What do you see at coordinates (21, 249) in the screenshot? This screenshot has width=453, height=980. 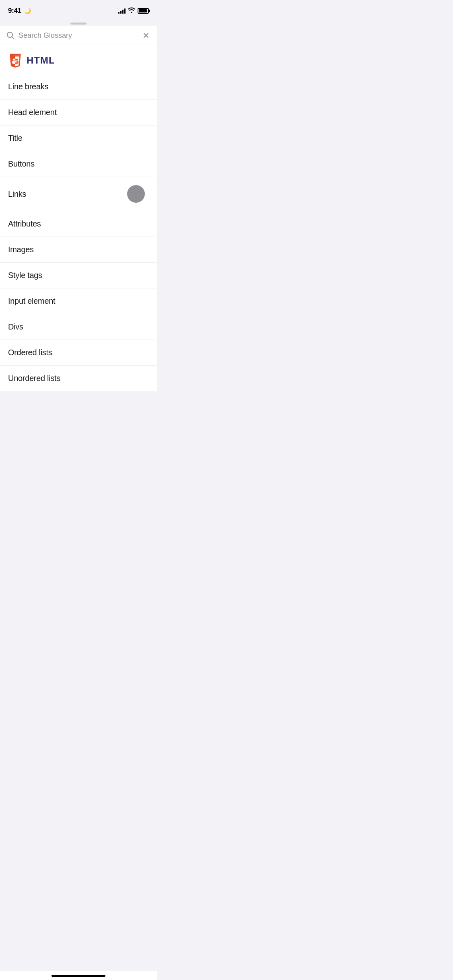 I see `glossary-item-label: Images` at bounding box center [21, 249].